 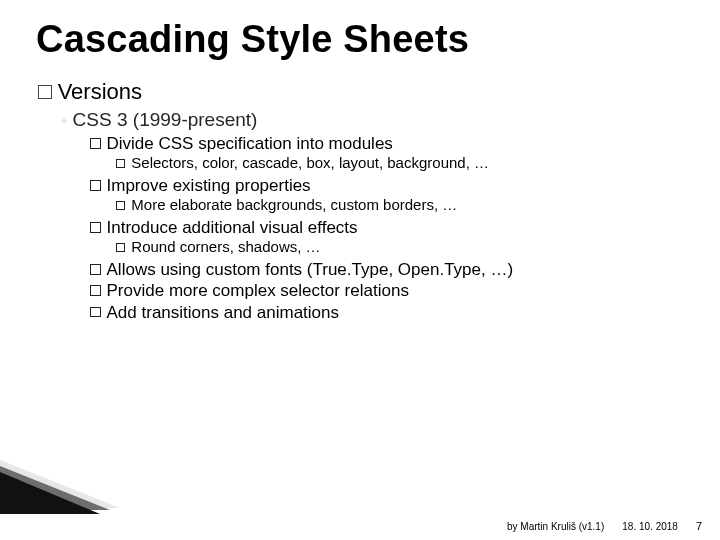 What do you see at coordinates (387, 270) in the screenshot?
I see `bullet-item: Allows using custom fonts (True.Type, Op…` at bounding box center [387, 270].